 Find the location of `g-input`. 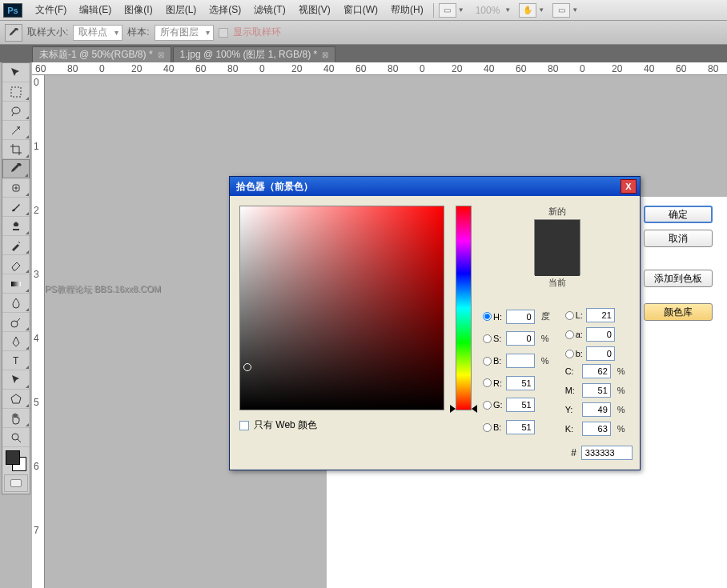

g-input is located at coordinates (520, 405).